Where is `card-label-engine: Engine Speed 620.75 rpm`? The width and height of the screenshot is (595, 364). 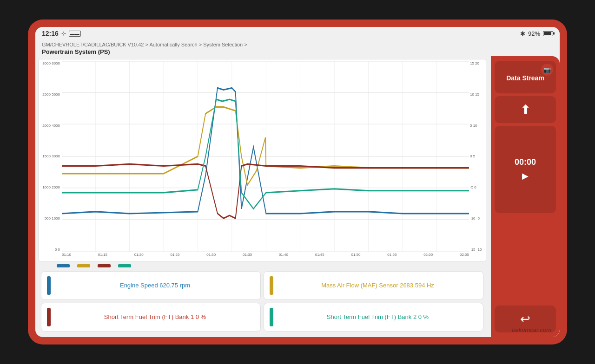 card-label-engine: Engine Speed 620.75 rpm is located at coordinates (155, 286).